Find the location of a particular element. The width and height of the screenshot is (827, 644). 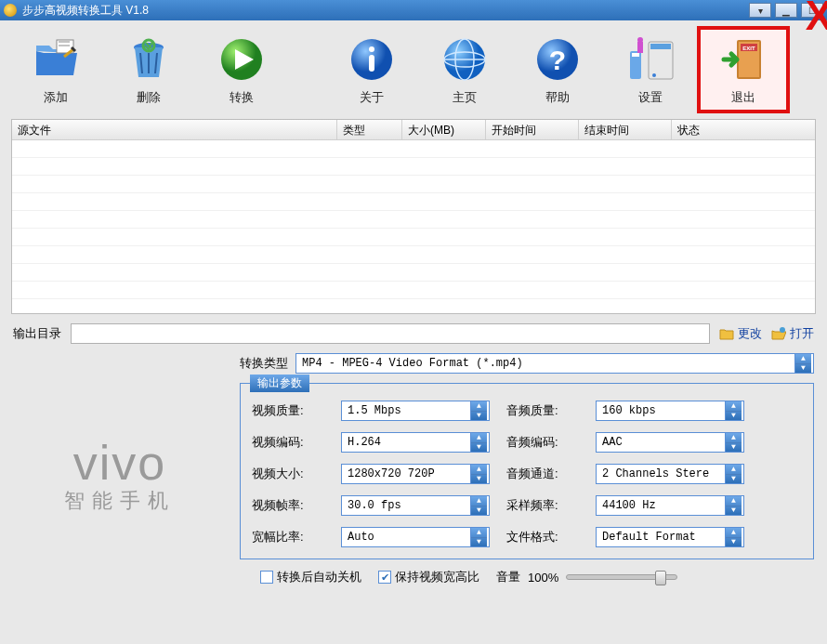

home-label: 主页 is located at coordinates (465, 98).